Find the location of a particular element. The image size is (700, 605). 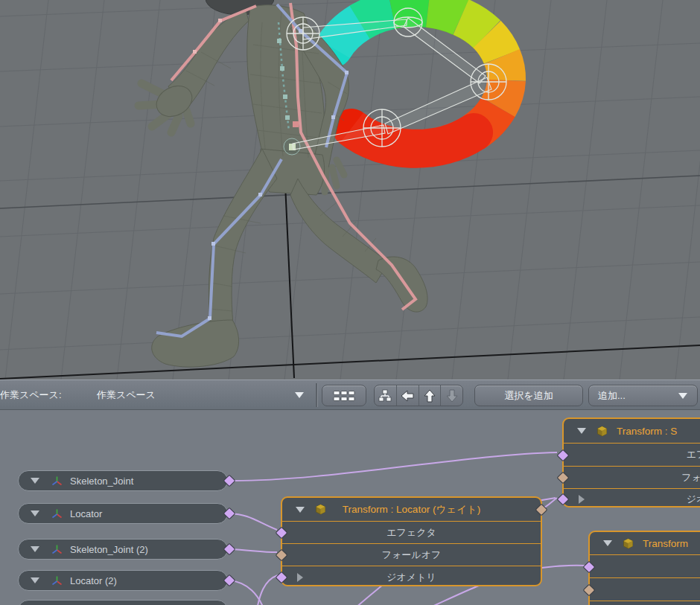

node-title: Transform is located at coordinates (666, 543).